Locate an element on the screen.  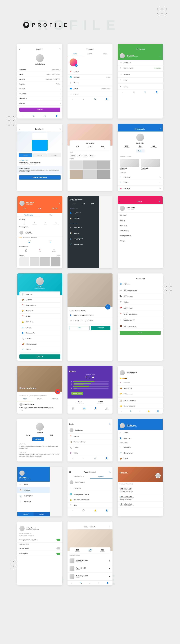
screen-doctor: ‹Dr. Adam B⋮ Call Now Video Call Message… is located at coordinates (40, 158).